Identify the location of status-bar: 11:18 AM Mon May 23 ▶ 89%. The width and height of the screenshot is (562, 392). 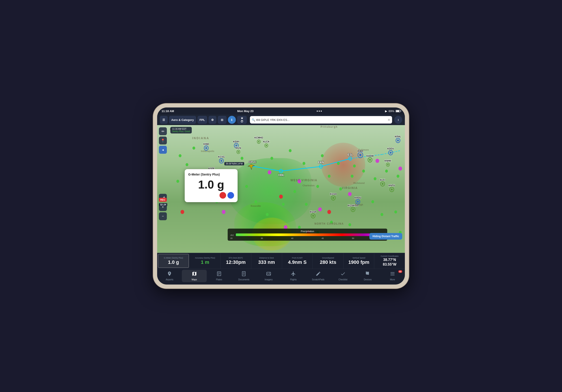
(281, 111).